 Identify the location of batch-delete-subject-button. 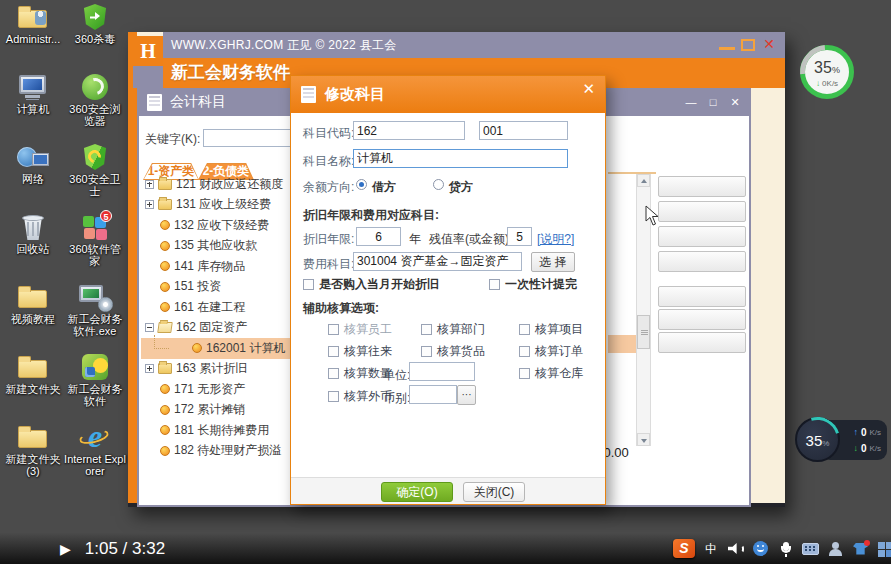
(702, 320).